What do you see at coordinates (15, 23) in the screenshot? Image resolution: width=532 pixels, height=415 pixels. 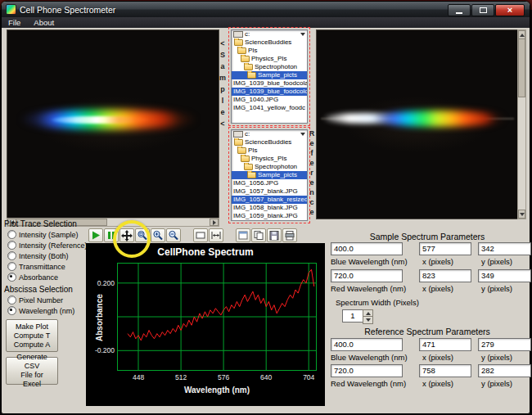 I see `menu-file: File` at bounding box center [15, 23].